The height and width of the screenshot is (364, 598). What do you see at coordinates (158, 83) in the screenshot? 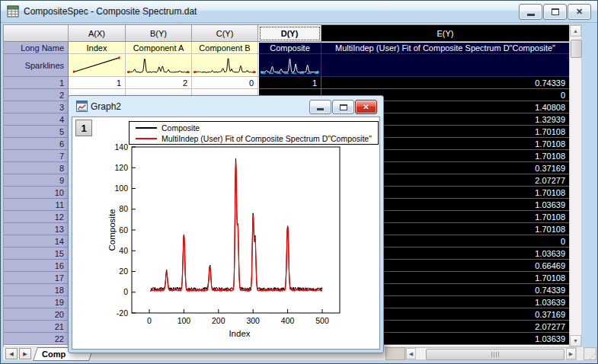
I see `cell-b-1: 2` at bounding box center [158, 83].